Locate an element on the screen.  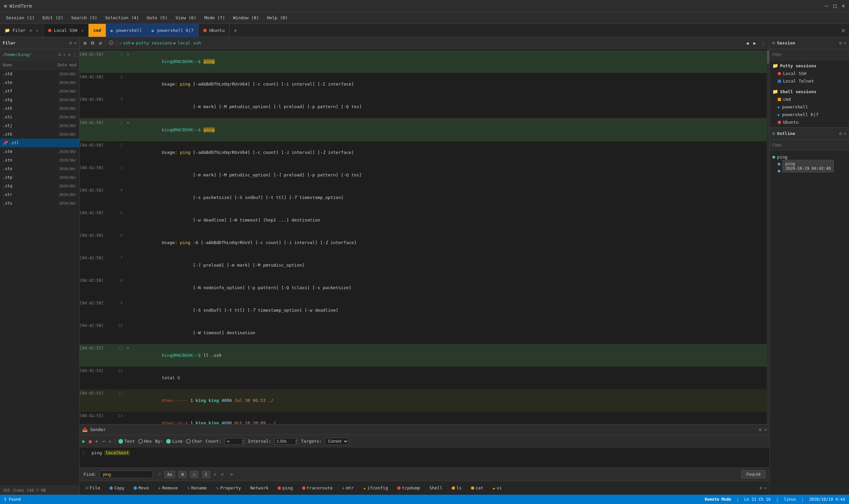
toolbar-traceroute-button: traceroute is located at coordinates (317, 488).